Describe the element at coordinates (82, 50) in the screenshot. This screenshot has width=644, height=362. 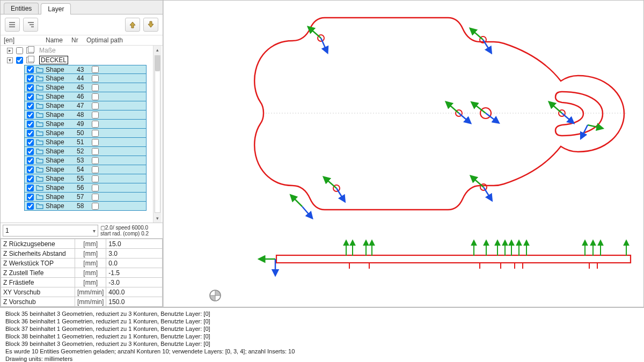
I see `layer-row-masse: ▸Maße` at that location.